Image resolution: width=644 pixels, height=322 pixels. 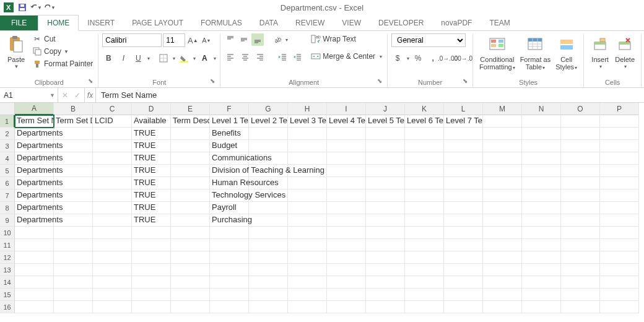 What do you see at coordinates (108, 58) in the screenshot?
I see `bold-button: B` at bounding box center [108, 58].